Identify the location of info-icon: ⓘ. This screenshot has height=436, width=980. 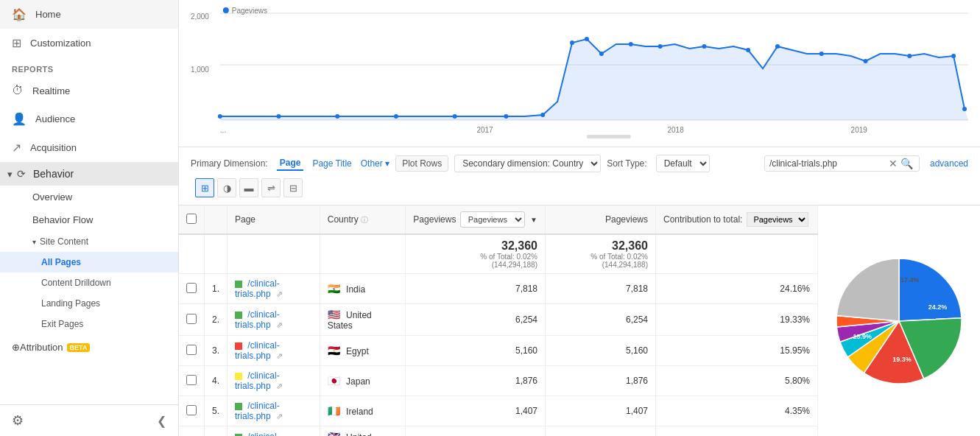
(364, 219).